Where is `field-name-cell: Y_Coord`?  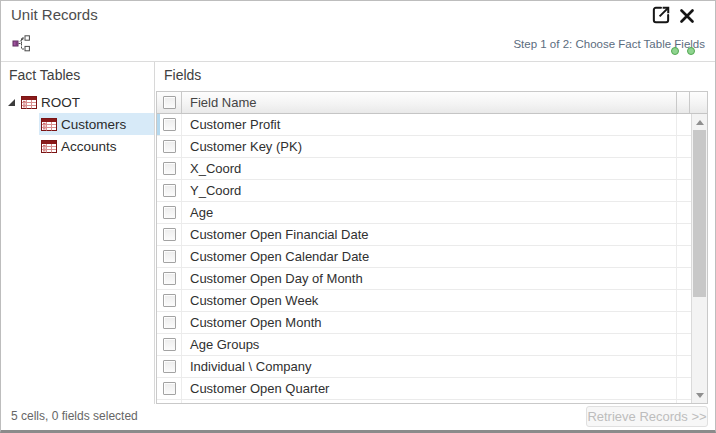
field-name-cell: Y_Coord is located at coordinates (430, 190).